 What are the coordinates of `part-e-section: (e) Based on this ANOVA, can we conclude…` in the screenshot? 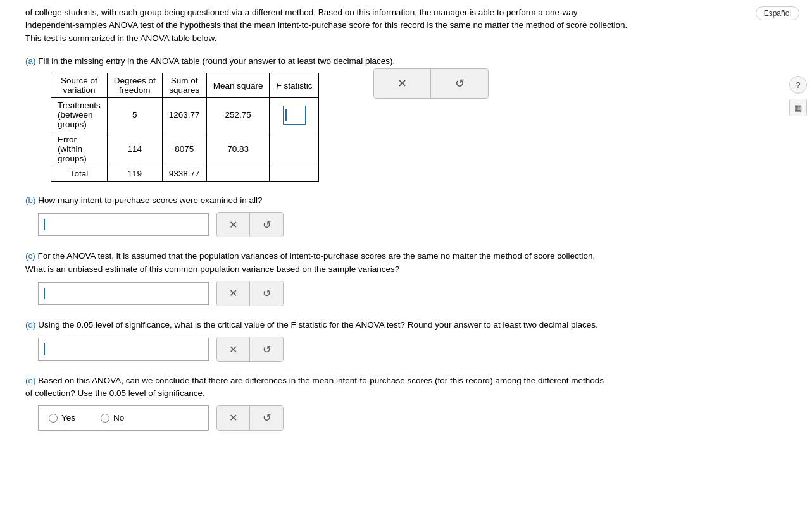 It's located at (373, 402).